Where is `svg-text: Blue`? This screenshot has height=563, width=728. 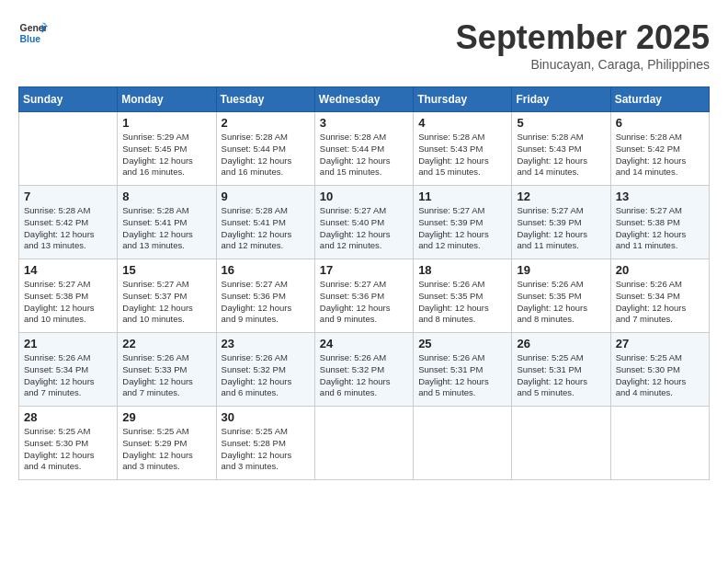
svg-text: Blue is located at coordinates (31, 39).